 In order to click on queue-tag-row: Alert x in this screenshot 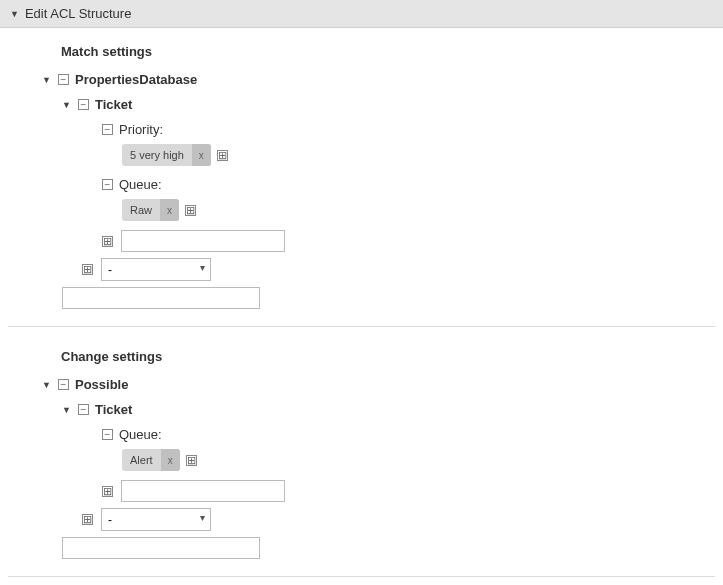, I will do `click(422, 462)`.